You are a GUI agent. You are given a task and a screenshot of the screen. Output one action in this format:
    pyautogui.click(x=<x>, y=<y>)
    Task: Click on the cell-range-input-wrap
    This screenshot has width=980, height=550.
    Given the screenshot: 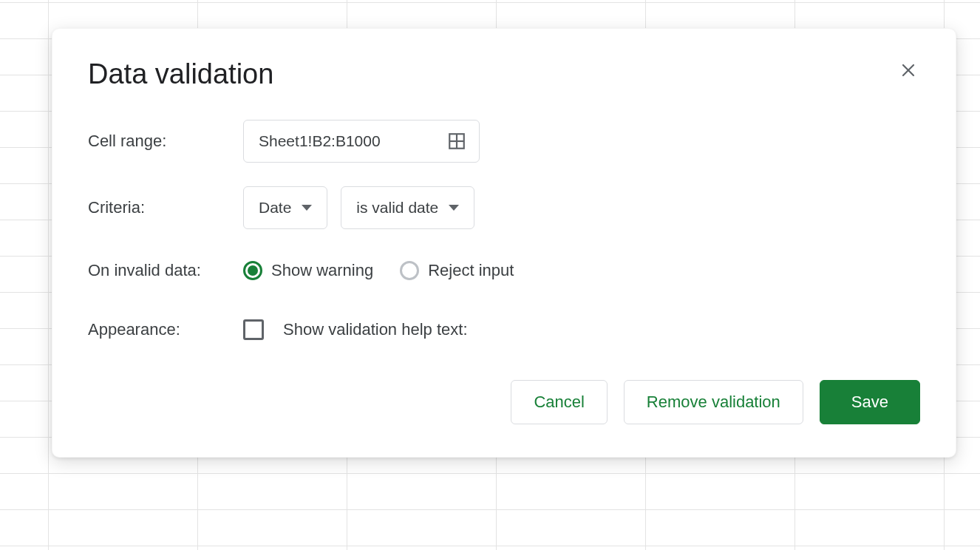 What is the action you would take?
    pyautogui.click(x=361, y=141)
    